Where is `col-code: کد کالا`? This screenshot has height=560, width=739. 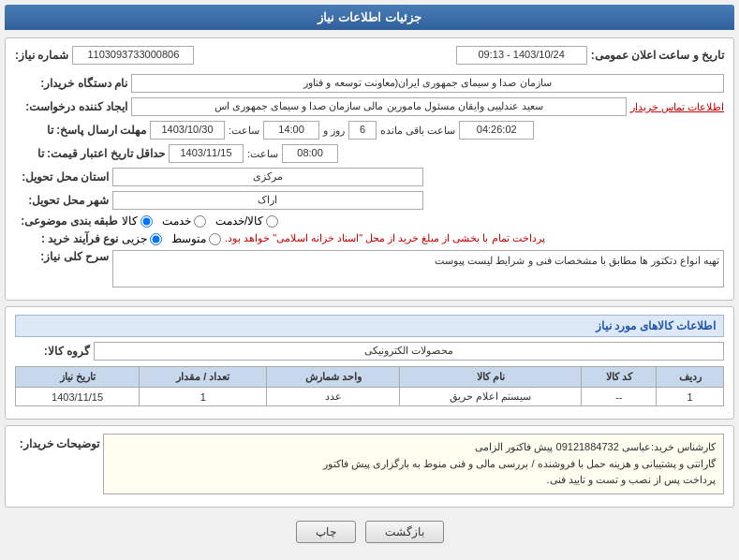 col-code: کد کالا is located at coordinates (619, 377).